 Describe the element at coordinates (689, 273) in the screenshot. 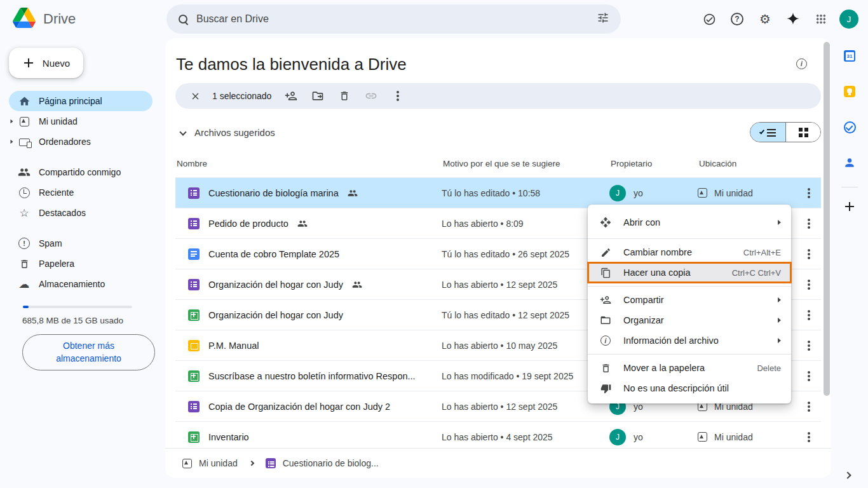

I see `menu-item-make-copy: Hacer una copia Ctrl+C Ctrl+V` at that location.